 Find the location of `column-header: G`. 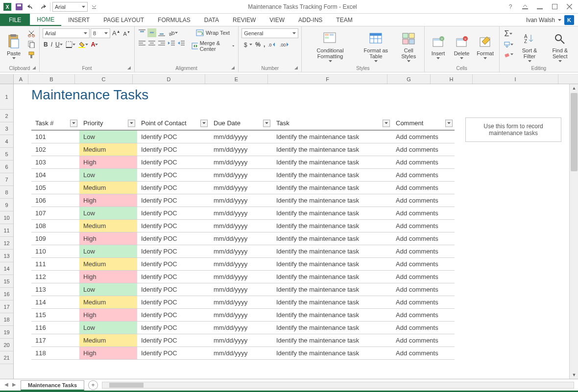

column-header: G is located at coordinates (409, 79).